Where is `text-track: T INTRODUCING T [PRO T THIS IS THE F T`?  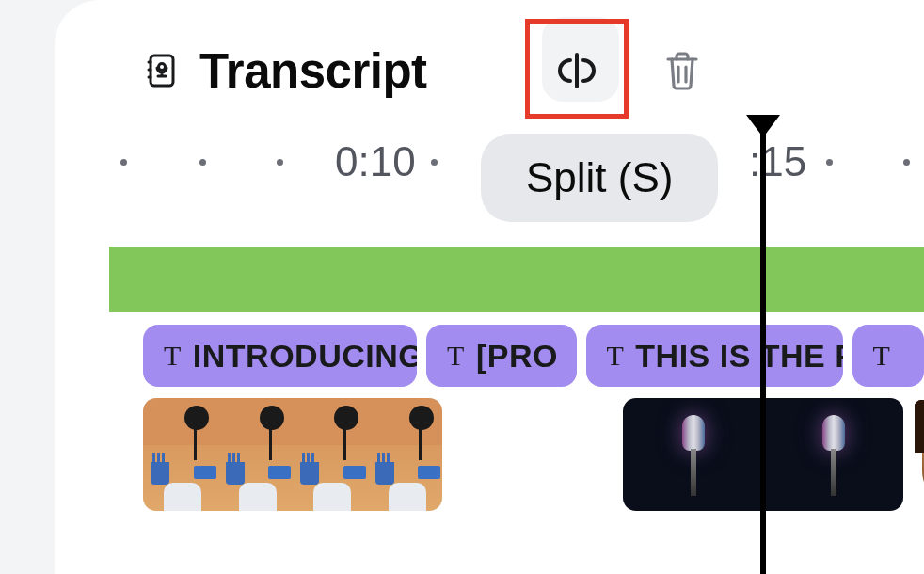
text-track: T INTRODUCING T [PRO T THIS IS THE F T is located at coordinates (517, 356).